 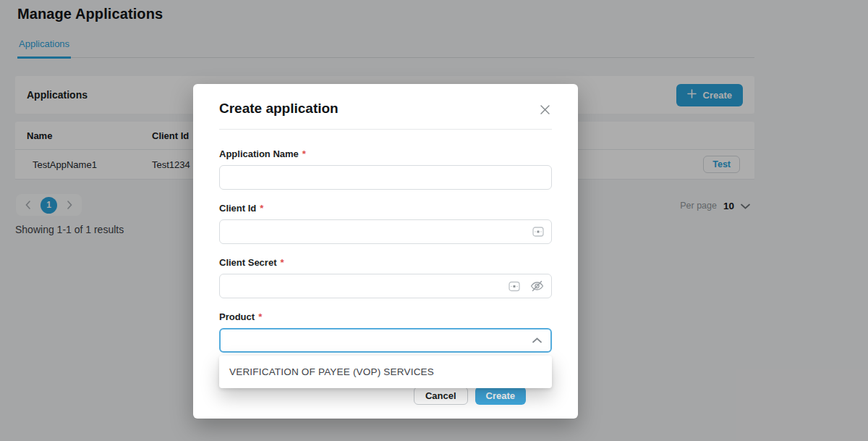 I want to click on client-id-input, so click(x=386, y=232).